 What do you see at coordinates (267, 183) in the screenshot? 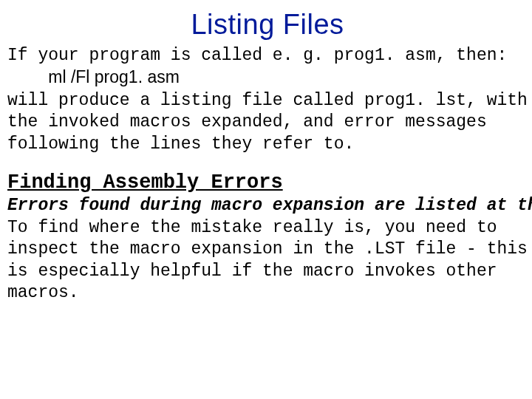
I see `subheading-finding-errors: Finding Assembly Errors` at bounding box center [267, 183].